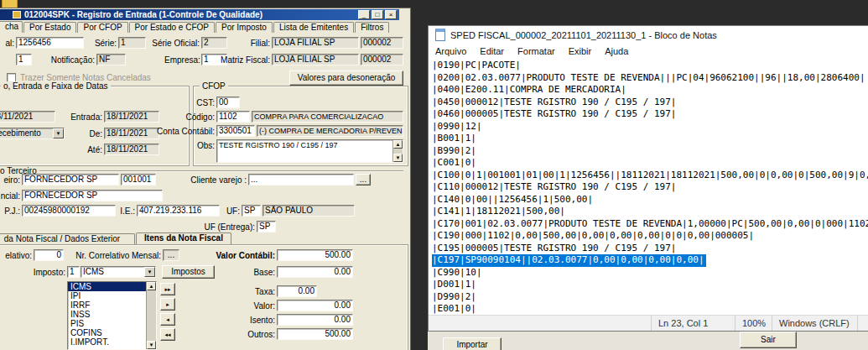 This screenshot has width=868, height=350. What do you see at coordinates (315, 60) in the screenshot?
I see `matriz-fiscal-field: LOJA FILIAL SP` at bounding box center [315, 60].